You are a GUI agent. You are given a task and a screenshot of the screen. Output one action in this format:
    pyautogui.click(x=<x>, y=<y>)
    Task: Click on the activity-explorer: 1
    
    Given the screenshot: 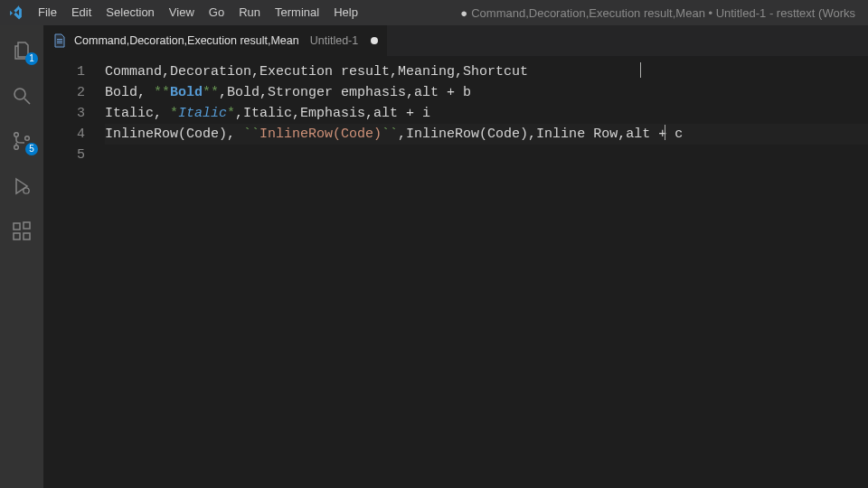 What is the action you would take?
    pyautogui.click(x=22, y=51)
    